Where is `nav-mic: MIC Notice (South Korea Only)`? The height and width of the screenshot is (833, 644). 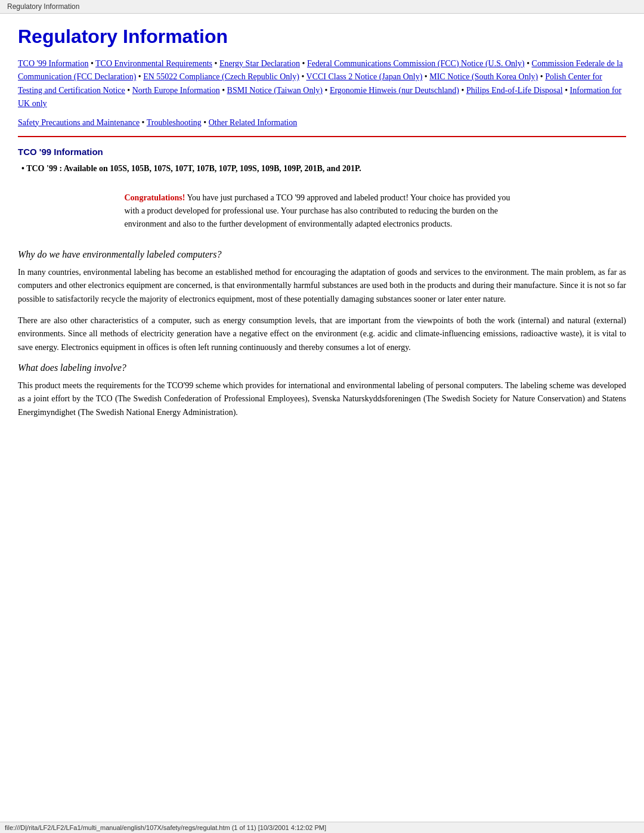
nav-mic: MIC Notice (South Korea Only) is located at coordinates (484, 76).